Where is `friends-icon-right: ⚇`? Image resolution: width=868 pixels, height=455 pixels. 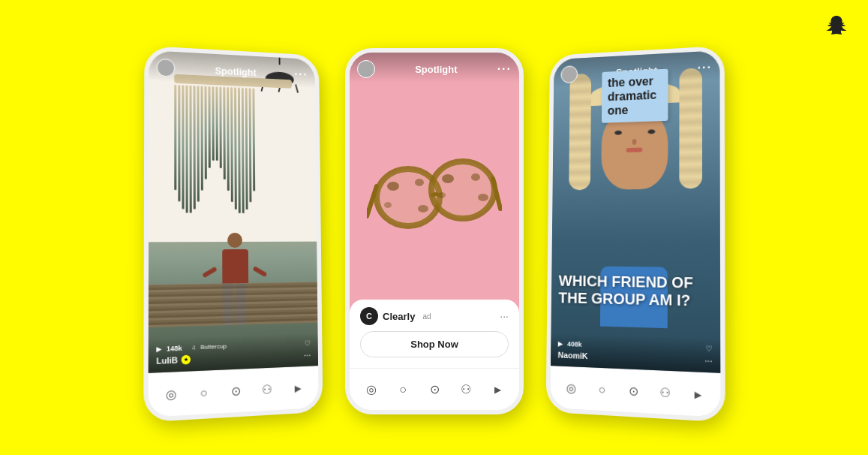 friends-icon-right: ⚇ is located at coordinates (665, 393).